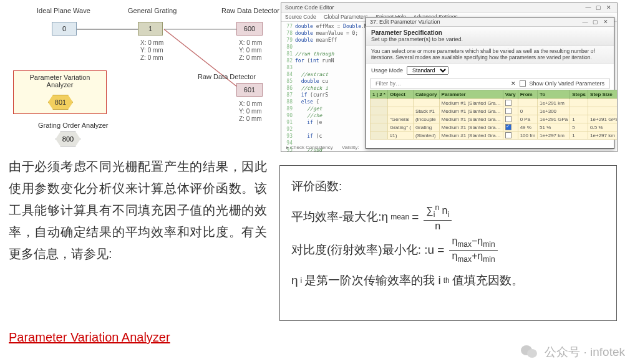 This screenshot has width=635, height=364. What do you see at coordinates (442, 84) in the screenshot?
I see `filter-input` at bounding box center [442, 84].